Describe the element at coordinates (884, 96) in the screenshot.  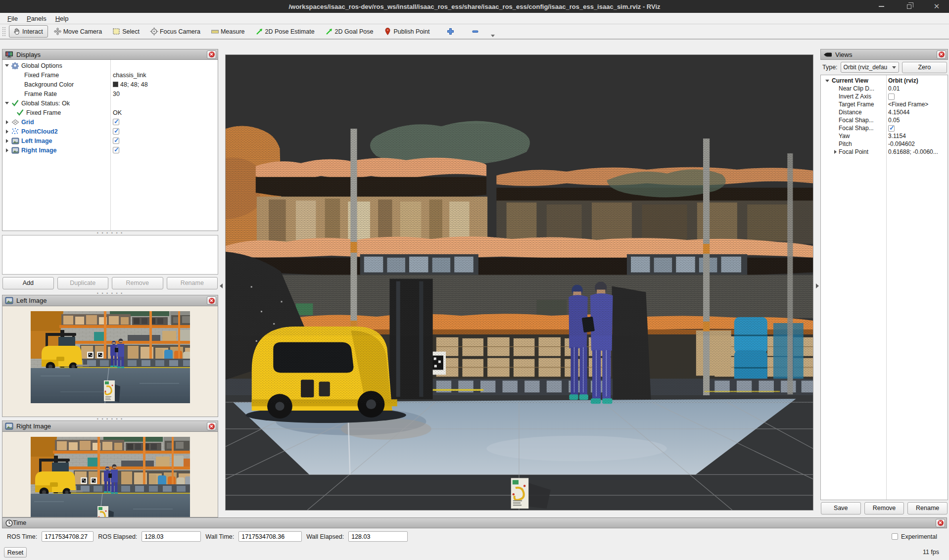
I see `views-row-invert-z: Invert Z Axis` at that location.